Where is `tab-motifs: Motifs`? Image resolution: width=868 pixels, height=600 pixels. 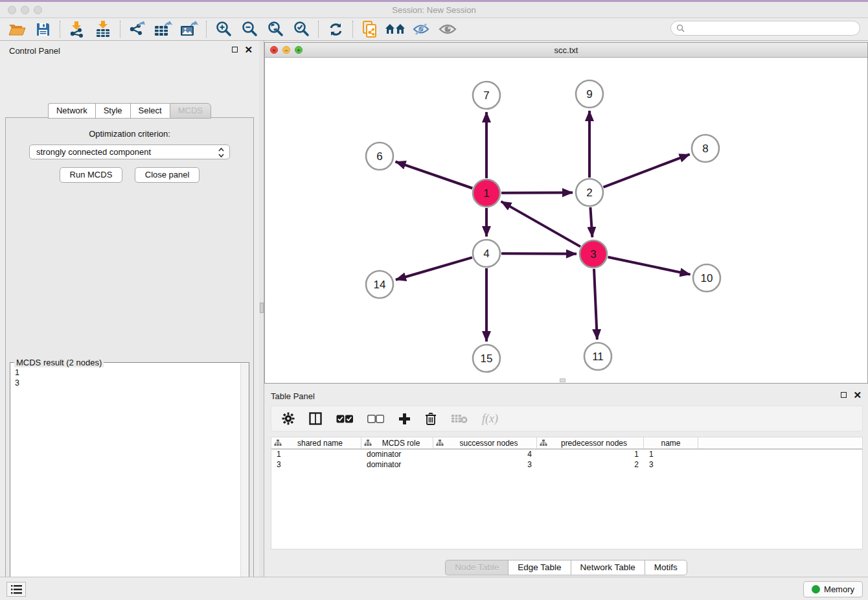 tab-motifs: Motifs is located at coordinates (666, 568).